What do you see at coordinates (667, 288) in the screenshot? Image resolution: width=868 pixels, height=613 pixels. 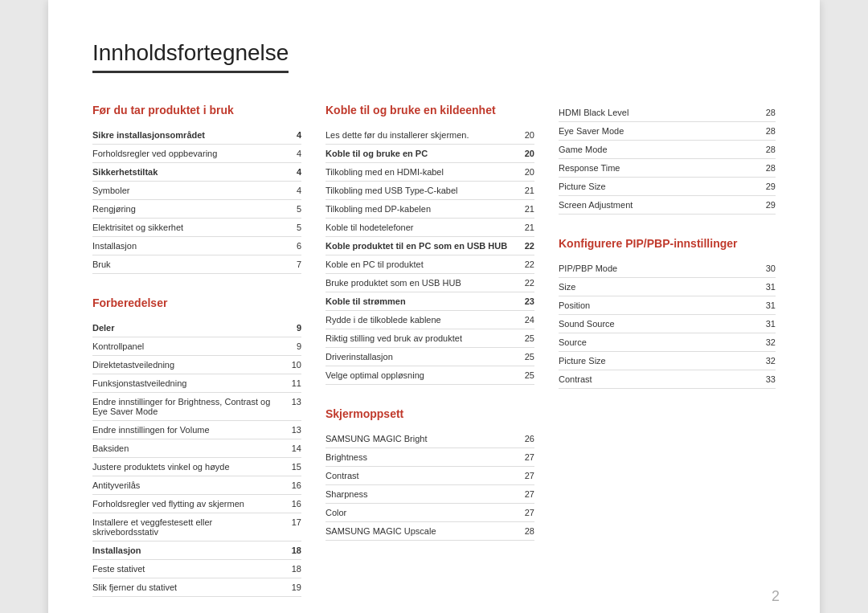 I see `toc-item: Size31` at bounding box center [667, 288].